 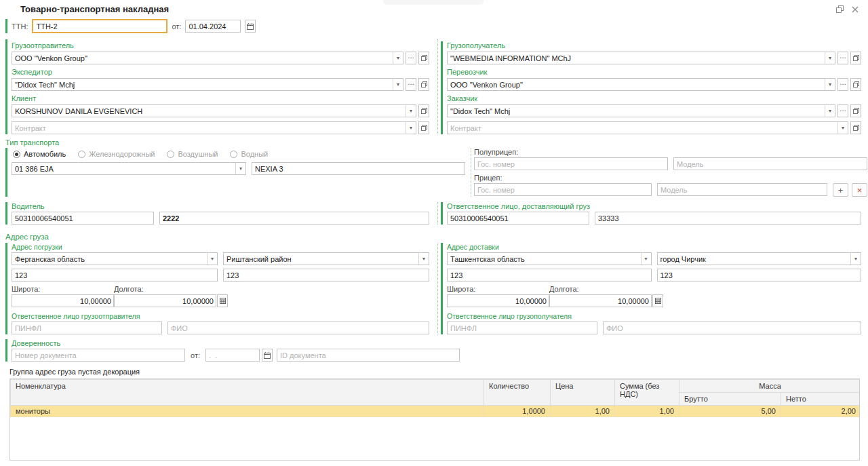 What do you see at coordinates (563, 190) in the screenshot?
I see `trailer-gov-number-input` at bounding box center [563, 190].